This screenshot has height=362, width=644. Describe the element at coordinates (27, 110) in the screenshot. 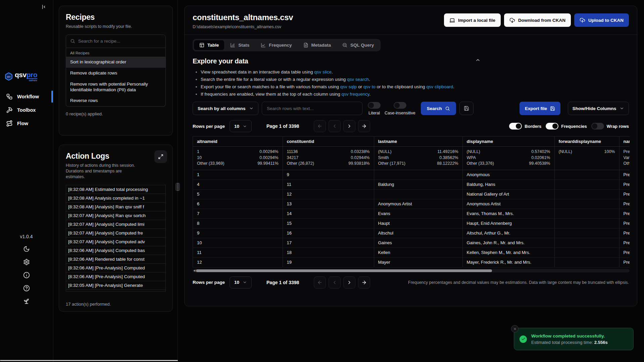

I see `sidebar-item-toolbox: Toolbox` at that location.